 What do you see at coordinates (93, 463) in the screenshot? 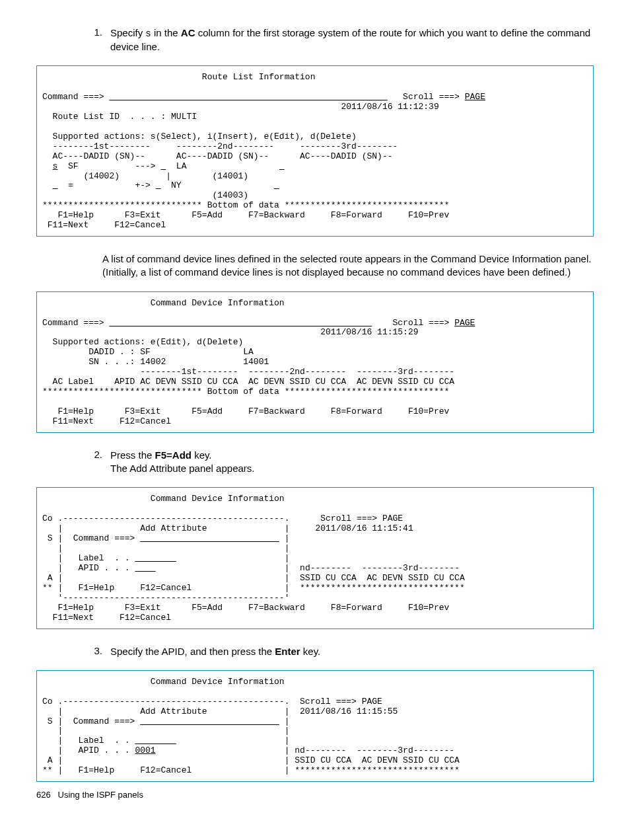
I see `step-number: 2.` at bounding box center [93, 463].